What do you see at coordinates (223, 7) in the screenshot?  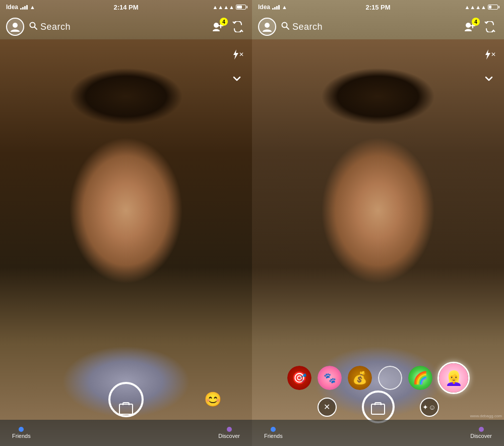 I see `left-signal2-icon: ▲▲▲▲` at bounding box center [223, 7].